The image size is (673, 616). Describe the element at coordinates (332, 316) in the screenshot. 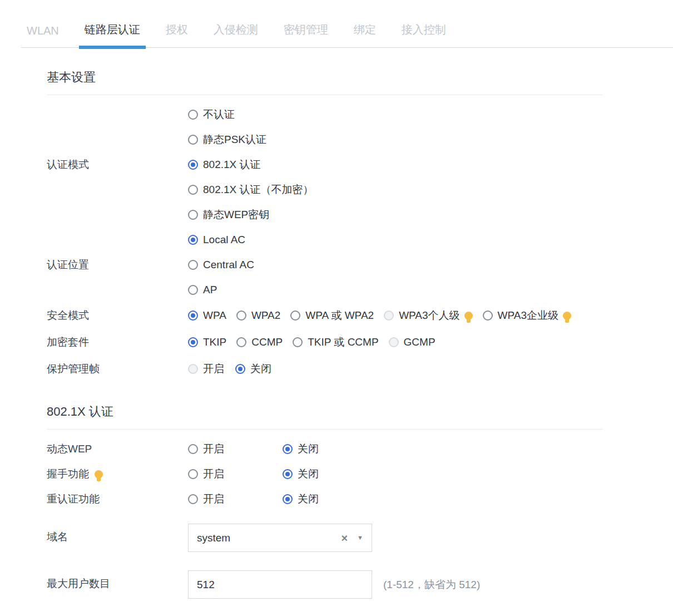

I see `radio-option-wpa-or-wpa2: WPA 或 WPA2` at that location.